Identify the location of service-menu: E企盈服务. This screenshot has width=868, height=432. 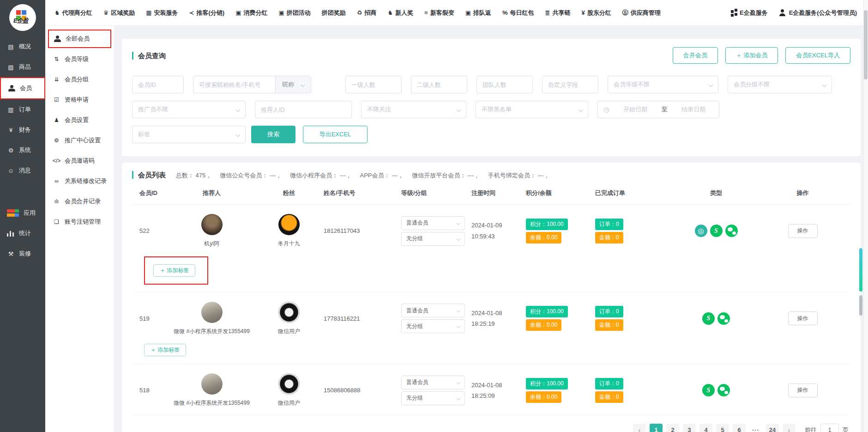
(749, 13).